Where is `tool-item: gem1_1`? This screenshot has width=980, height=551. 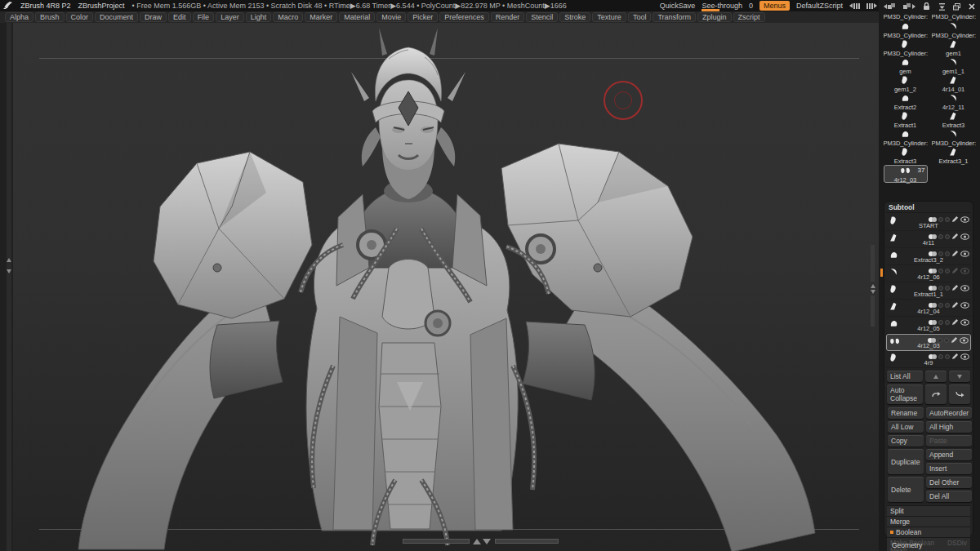 tool-item: gem1_1 is located at coordinates (954, 66).